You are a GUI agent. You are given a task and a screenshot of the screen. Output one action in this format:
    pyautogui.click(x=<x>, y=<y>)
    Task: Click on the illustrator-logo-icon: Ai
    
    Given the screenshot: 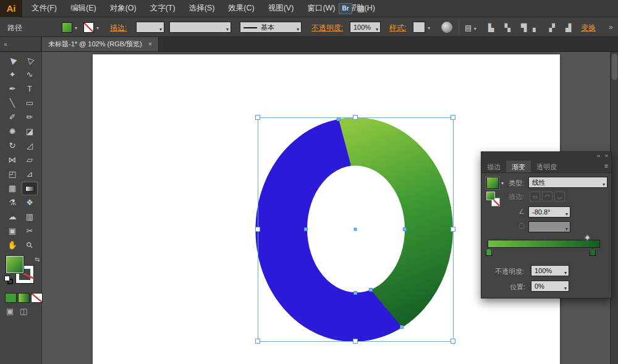 What is the action you would take?
    pyautogui.click(x=11, y=9)
    